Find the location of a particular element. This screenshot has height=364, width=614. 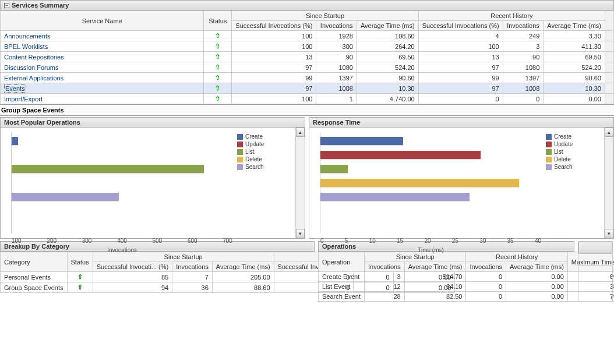

col-rsucc: Successful Invocations (%) is located at coordinates (460, 26).